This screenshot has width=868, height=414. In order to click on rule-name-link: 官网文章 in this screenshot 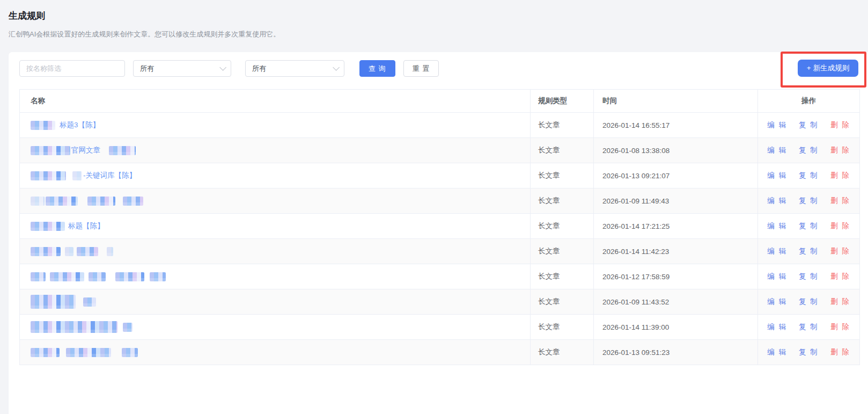, I will do `click(86, 150)`.